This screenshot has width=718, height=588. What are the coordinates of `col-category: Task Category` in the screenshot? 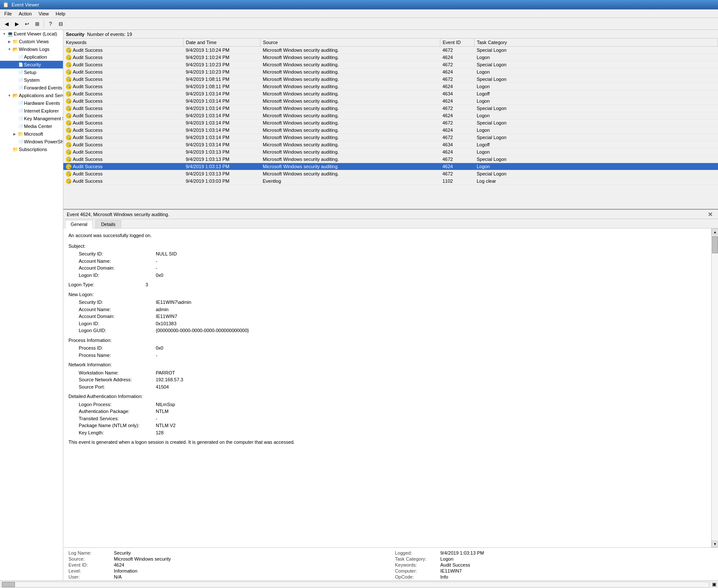 It's located at (596, 42).